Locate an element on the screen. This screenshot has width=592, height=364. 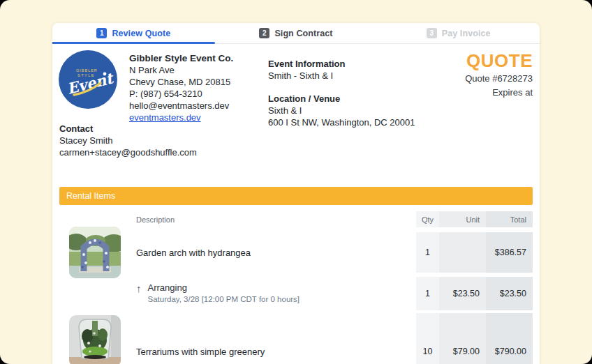
tab-sign-contract: 2 Sign Contract is located at coordinates (296, 33).